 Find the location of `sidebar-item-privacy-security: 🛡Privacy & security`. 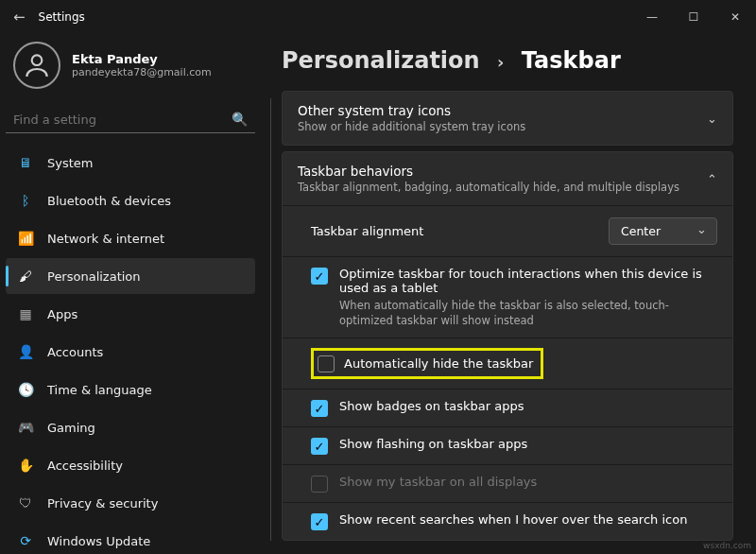

sidebar-item-privacy-security: 🛡Privacy & security is located at coordinates (130, 503).